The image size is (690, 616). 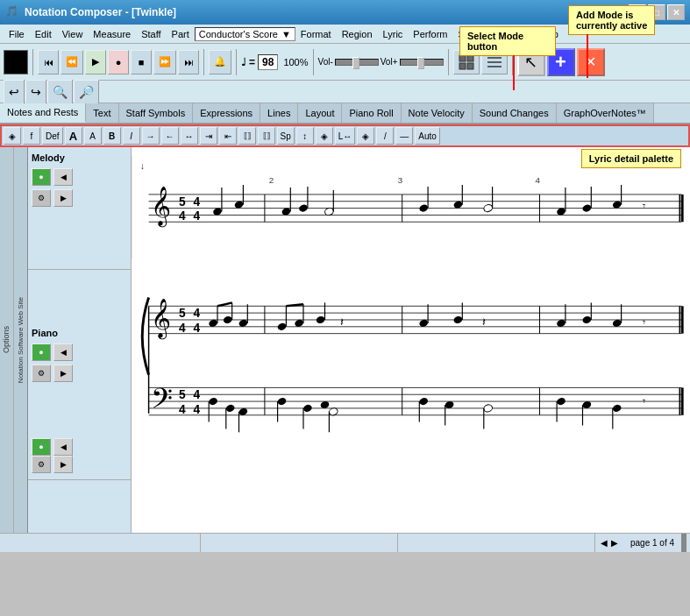 I want to click on toolbar2-redo: ↪, so click(x=36, y=92).